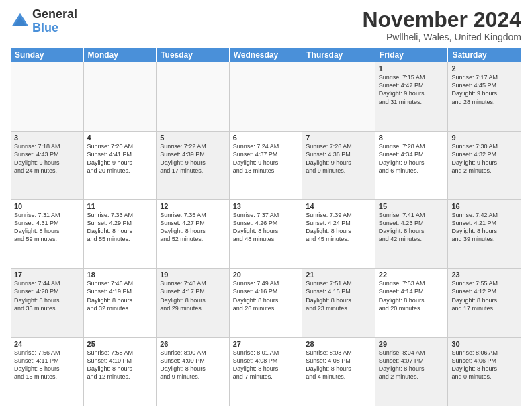 The height and width of the screenshot is (411, 532). Describe the element at coordinates (46, 28) in the screenshot. I see `logo-blue: Blue` at that location.